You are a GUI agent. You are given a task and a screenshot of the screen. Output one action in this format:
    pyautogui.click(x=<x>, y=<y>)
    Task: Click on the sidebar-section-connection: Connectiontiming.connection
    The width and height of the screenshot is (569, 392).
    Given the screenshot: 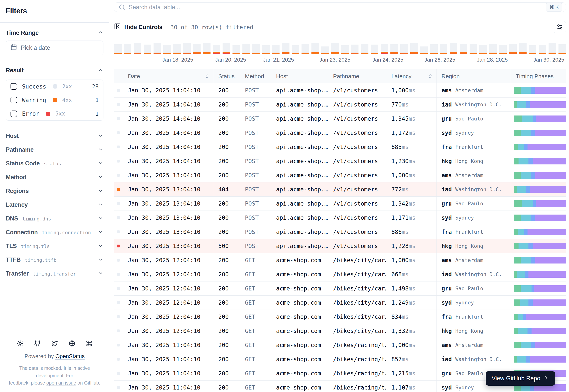 What is the action you would take?
    pyautogui.click(x=55, y=232)
    